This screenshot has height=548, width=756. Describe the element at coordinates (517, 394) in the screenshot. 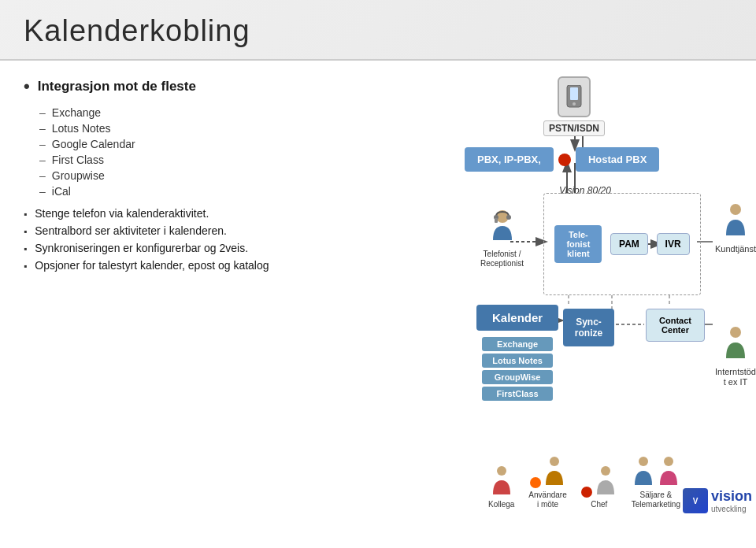

I see `firstclass-btn: FirstClass` at that location.